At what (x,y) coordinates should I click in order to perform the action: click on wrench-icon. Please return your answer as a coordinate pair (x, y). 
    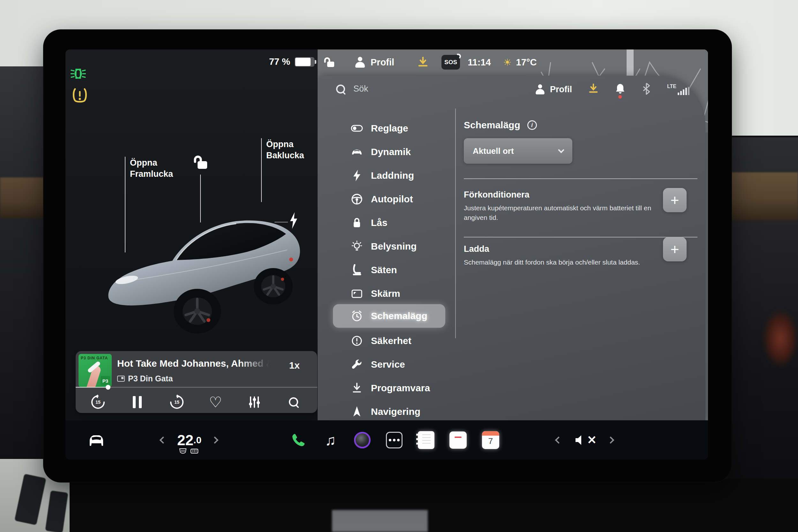
    Looking at the image, I should click on (357, 364).